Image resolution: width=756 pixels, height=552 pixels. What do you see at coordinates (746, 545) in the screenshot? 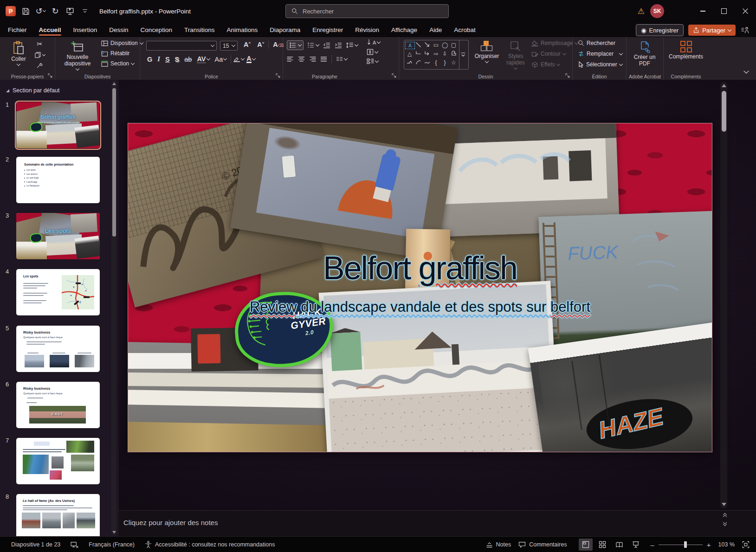
I see `fit-to-window-button` at bounding box center [746, 545].